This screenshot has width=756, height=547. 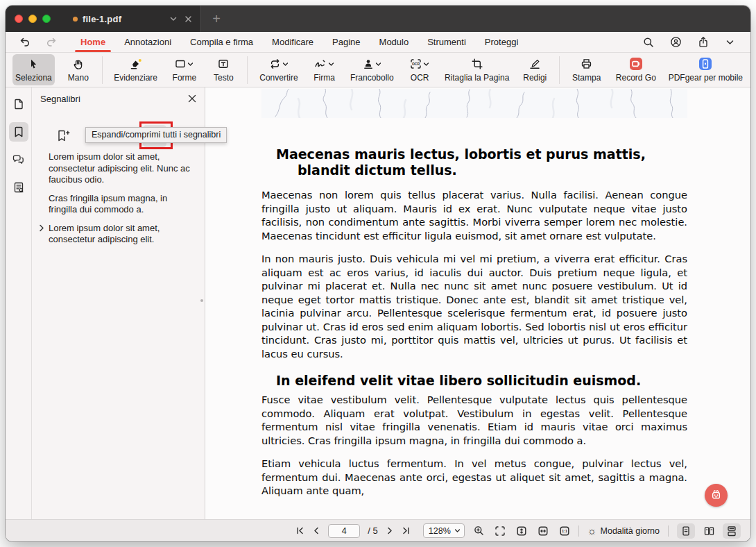 What do you see at coordinates (316, 530) in the screenshot?
I see `previous-page-button` at bounding box center [316, 530].